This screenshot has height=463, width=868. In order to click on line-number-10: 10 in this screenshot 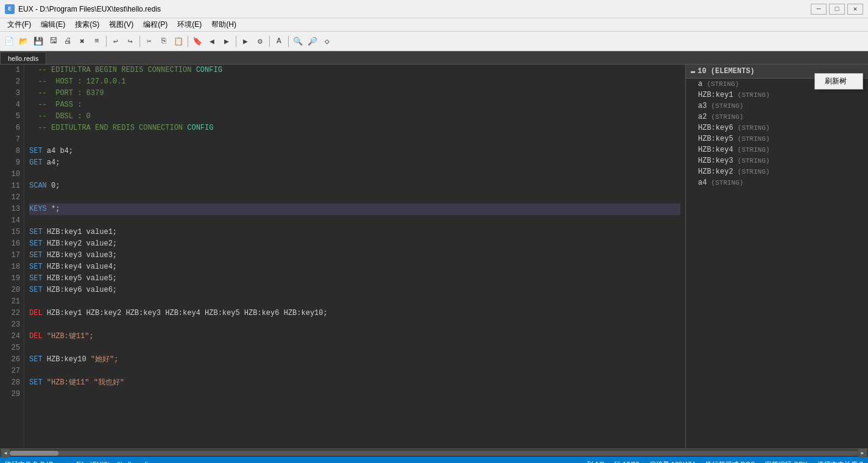, I will do `click(10, 174)`.